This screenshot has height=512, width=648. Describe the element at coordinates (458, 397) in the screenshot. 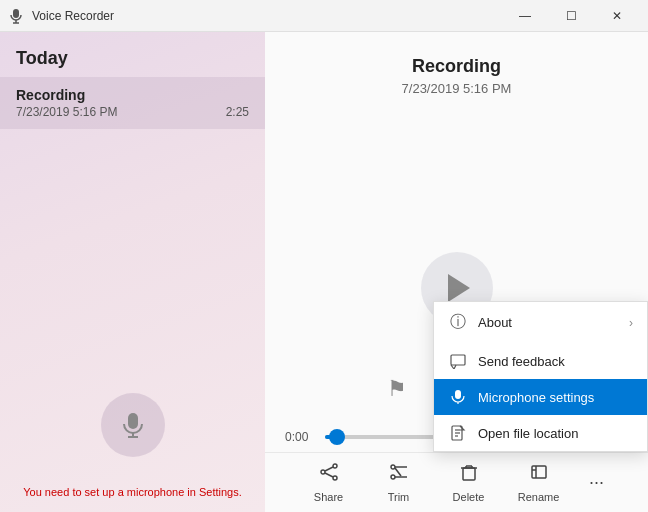

I see `mic-settings-icon` at that location.